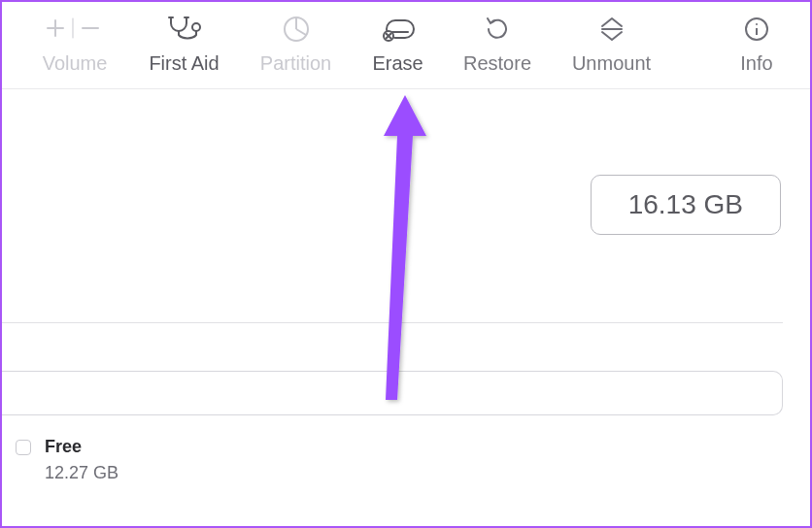 This screenshot has height=528, width=812. Describe the element at coordinates (23, 447) in the screenshot. I see `free-swatch-icon` at that location.